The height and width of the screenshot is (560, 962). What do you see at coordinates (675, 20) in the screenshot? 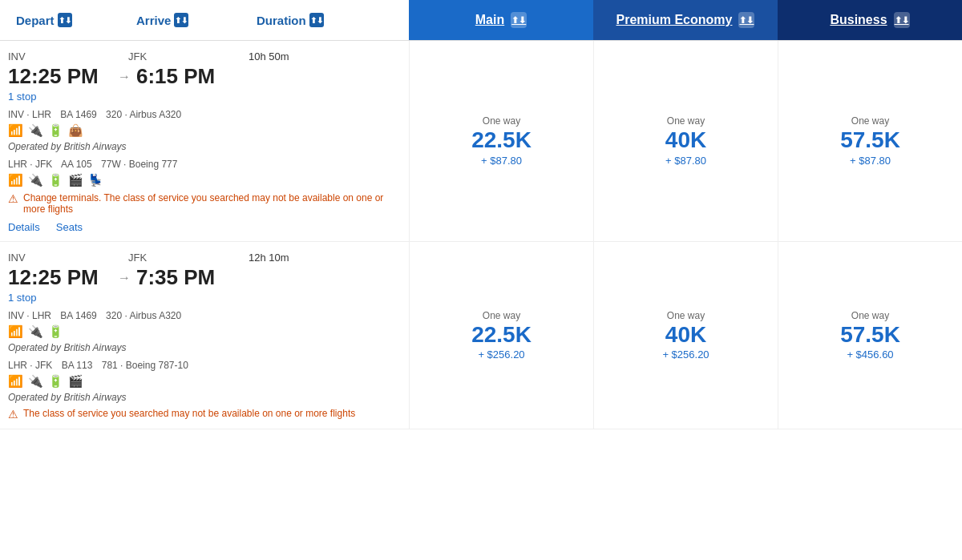
I see `premium-economy-label: Premium Economy` at bounding box center [675, 20].